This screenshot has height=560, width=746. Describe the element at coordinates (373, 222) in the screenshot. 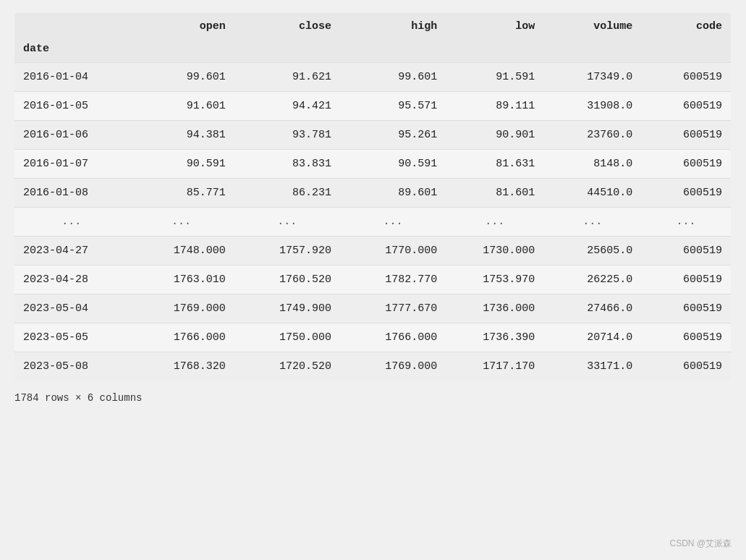

I see `table-row: .....................` at that location.